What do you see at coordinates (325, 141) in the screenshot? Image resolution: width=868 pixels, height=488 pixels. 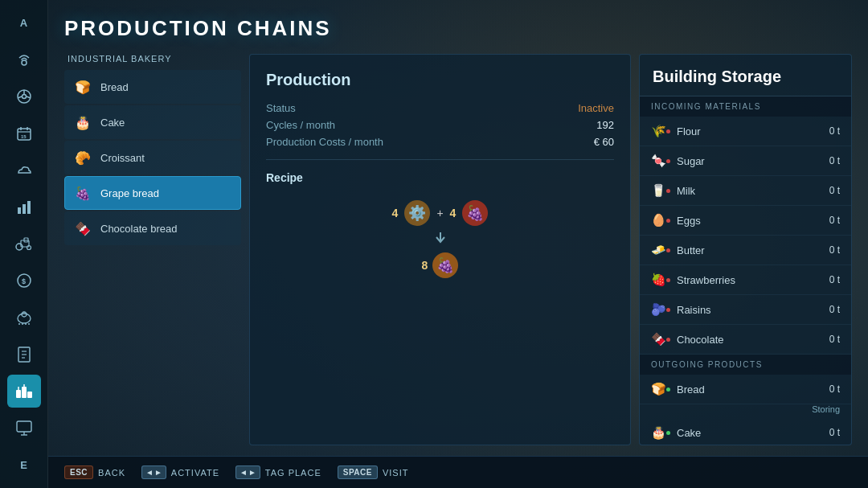 I see `costs-label: Production Costs / month` at bounding box center [325, 141].